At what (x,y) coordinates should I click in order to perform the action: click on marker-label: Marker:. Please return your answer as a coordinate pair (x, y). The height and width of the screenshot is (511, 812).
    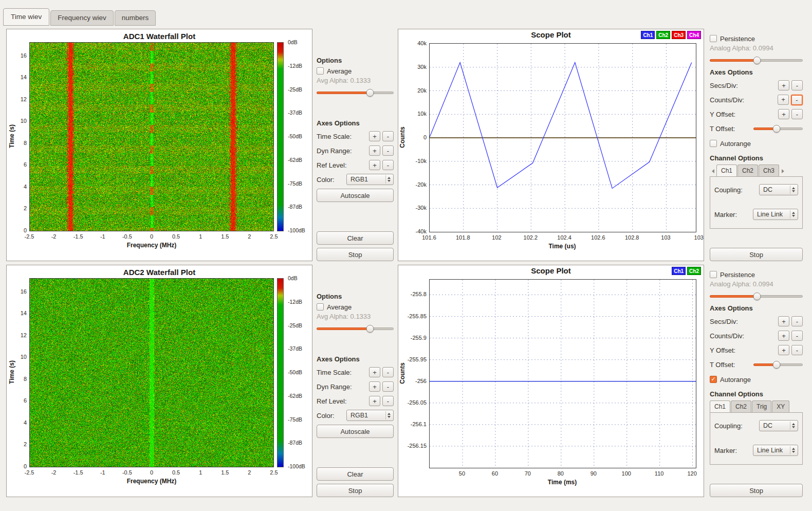
    Looking at the image, I should click on (726, 215).